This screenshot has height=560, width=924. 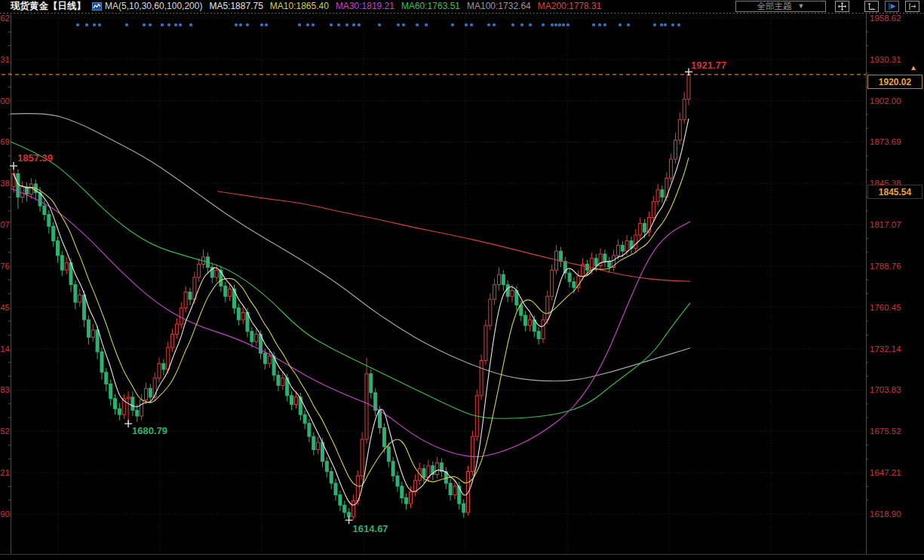 What do you see at coordinates (149, 431) in the screenshot?
I see `price-annotation-low: 1680.79` at bounding box center [149, 431].